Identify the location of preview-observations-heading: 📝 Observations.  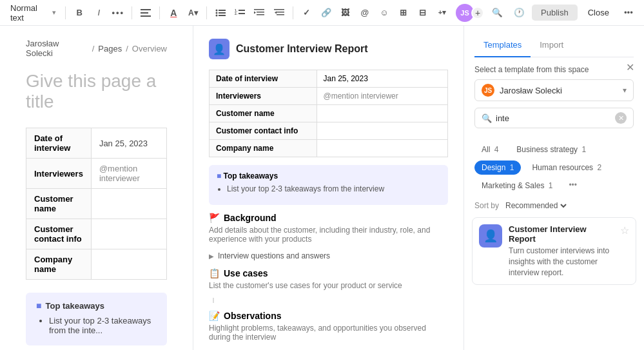
(329, 316).